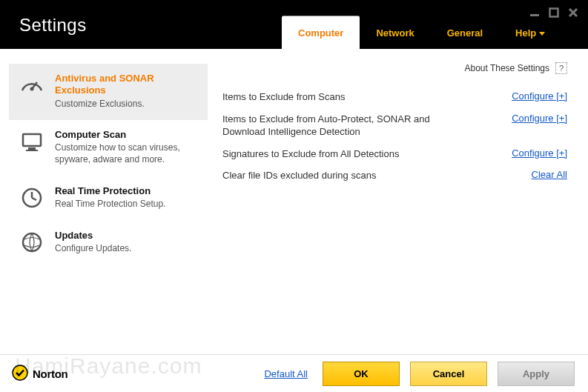  I want to click on setting-row: Signatures to Exclude from All Detection…, so click(394, 154).